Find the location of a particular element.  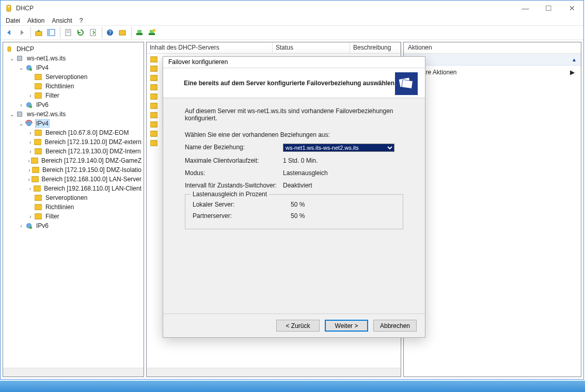

tree-s1-richtlinien: Richtlinien is located at coordinates (73, 86).